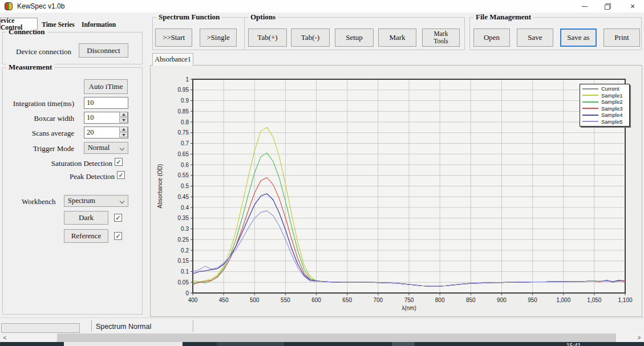 The image size is (644, 346). What do you see at coordinates (123, 327) in the screenshot?
I see `status-mode-text: Spectrum Normal` at bounding box center [123, 327].